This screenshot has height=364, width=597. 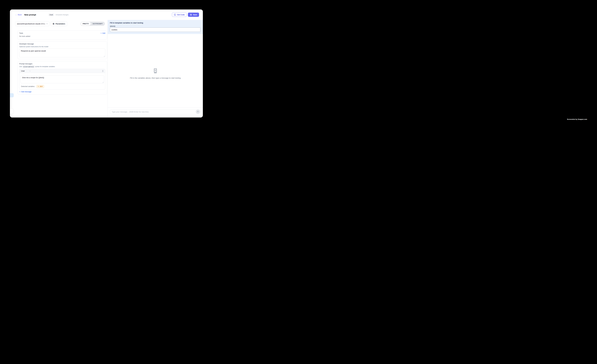 I want to click on save-label: Save, so click(x=195, y=15).